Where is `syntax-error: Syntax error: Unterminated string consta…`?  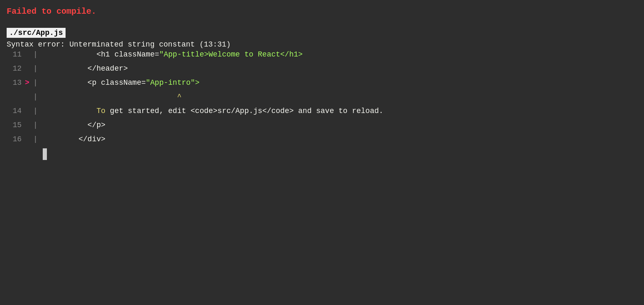
syntax-error: Syntax error: Unterminated string consta… is located at coordinates (119, 44).